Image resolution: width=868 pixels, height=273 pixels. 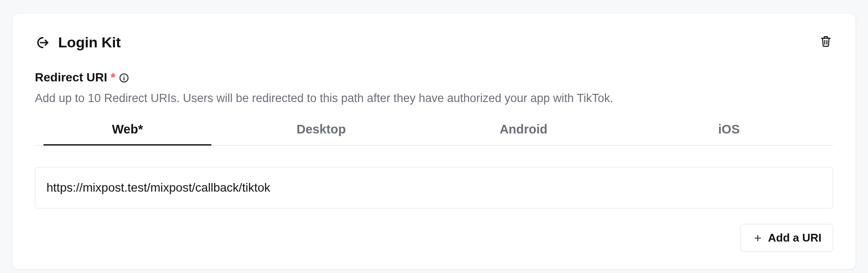 What do you see at coordinates (127, 133) in the screenshot?
I see `tab-web: Web*` at bounding box center [127, 133].